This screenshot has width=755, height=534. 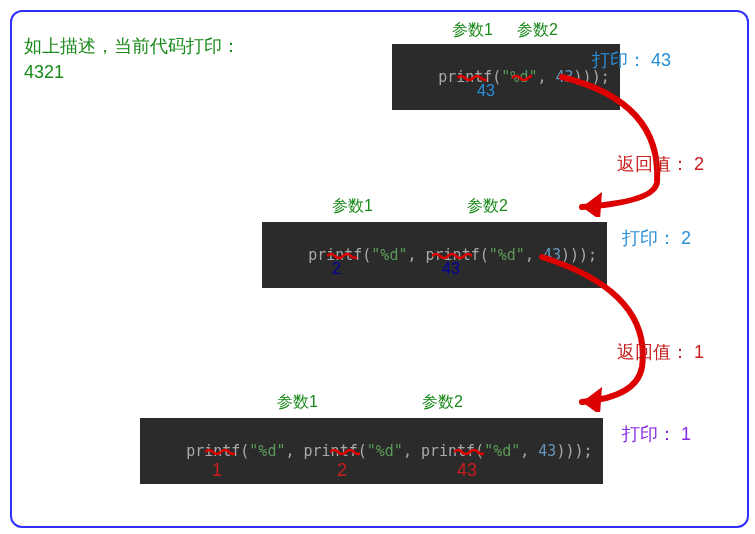 What do you see at coordinates (488, 206) in the screenshot?
I see `step2-param2-label: 参数2` at bounding box center [488, 206].